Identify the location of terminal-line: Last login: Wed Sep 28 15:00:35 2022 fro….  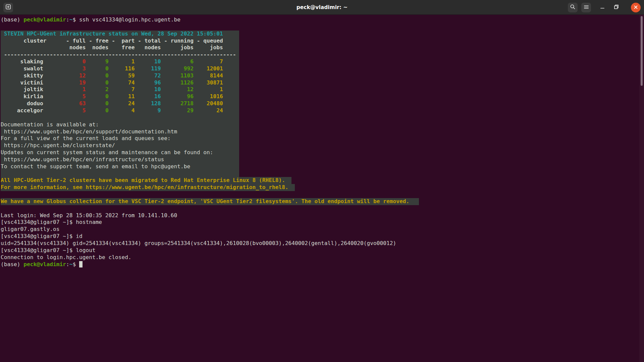
(322, 216).